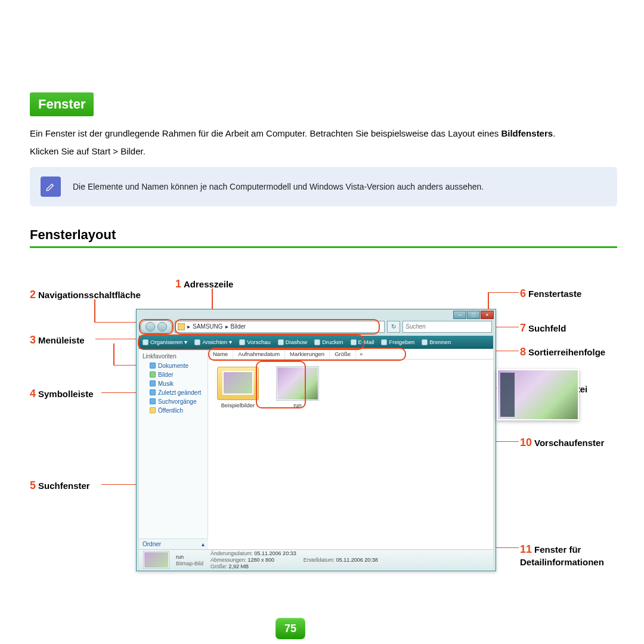  Describe the element at coordinates (320, 560) in the screenshot. I see `details-created-label: Erstelldatum:` at that location.